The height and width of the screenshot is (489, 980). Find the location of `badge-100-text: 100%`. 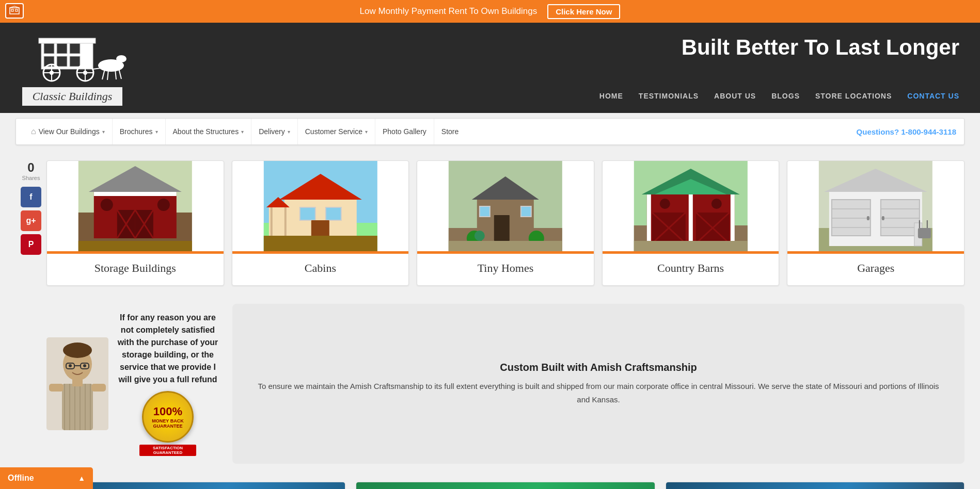

badge-100-text: 100% is located at coordinates (168, 412).